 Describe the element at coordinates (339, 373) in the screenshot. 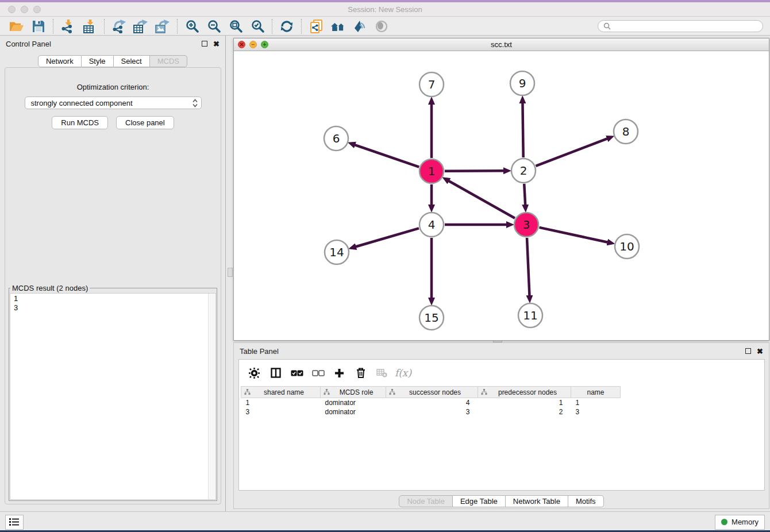

I see `add-column-button` at that location.